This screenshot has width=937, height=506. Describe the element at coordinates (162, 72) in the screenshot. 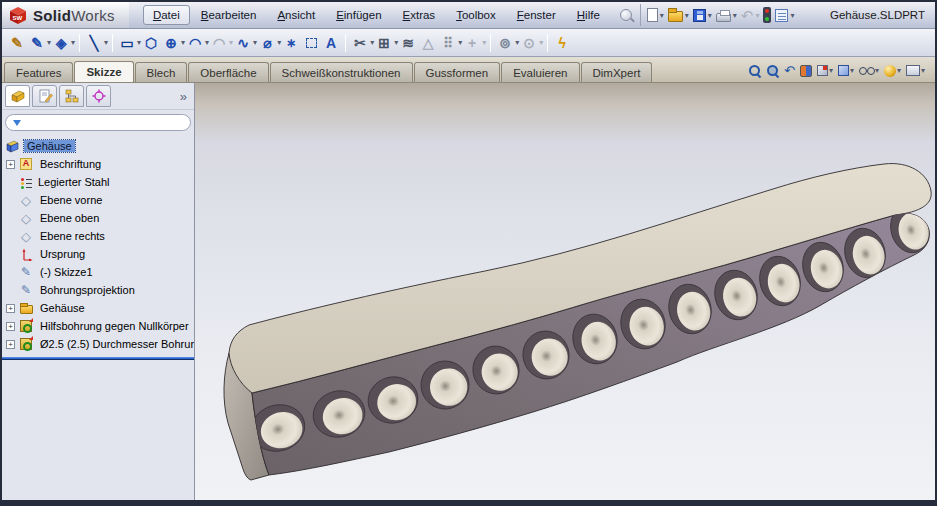

I see `tab-blech: Blech` at that location.